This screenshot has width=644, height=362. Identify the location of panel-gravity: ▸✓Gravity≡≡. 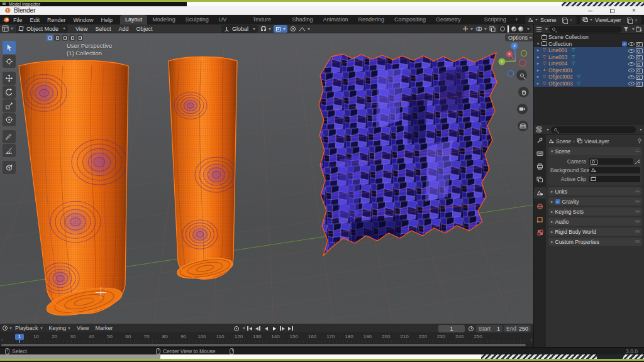
(595, 201).